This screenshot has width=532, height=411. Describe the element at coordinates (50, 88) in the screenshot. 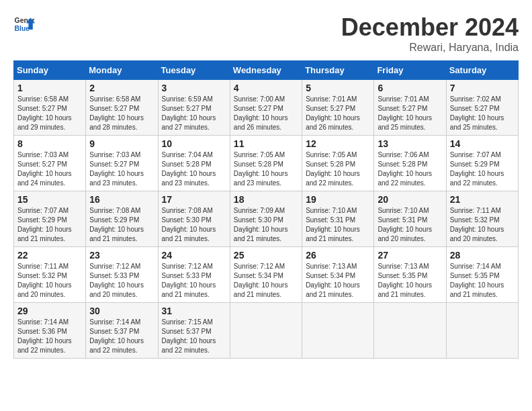

I see `day-number: 1` at that location.